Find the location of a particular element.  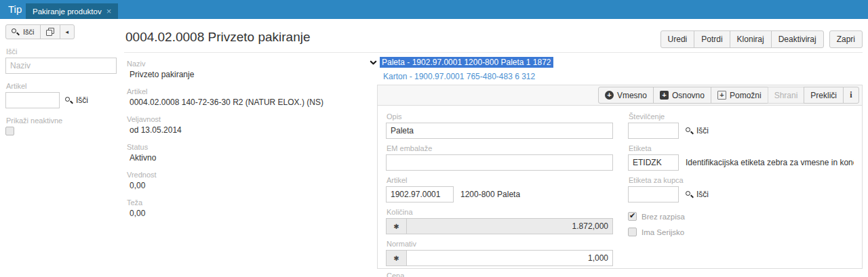

sidebar-filter-label: Išči is located at coordinates (61, 51).